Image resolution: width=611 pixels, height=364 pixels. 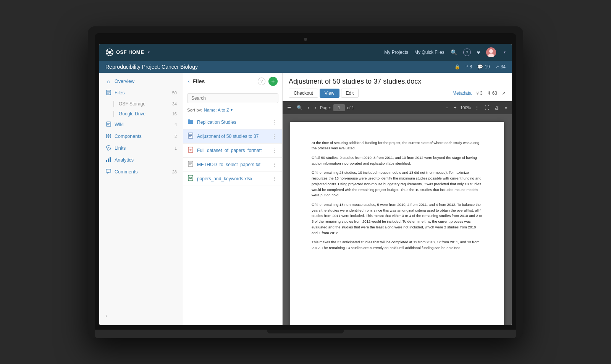 I want to click on nav-right: My Projects My Quick Files 🔍 ? ♥ ▾, so click(x=445, y=52).